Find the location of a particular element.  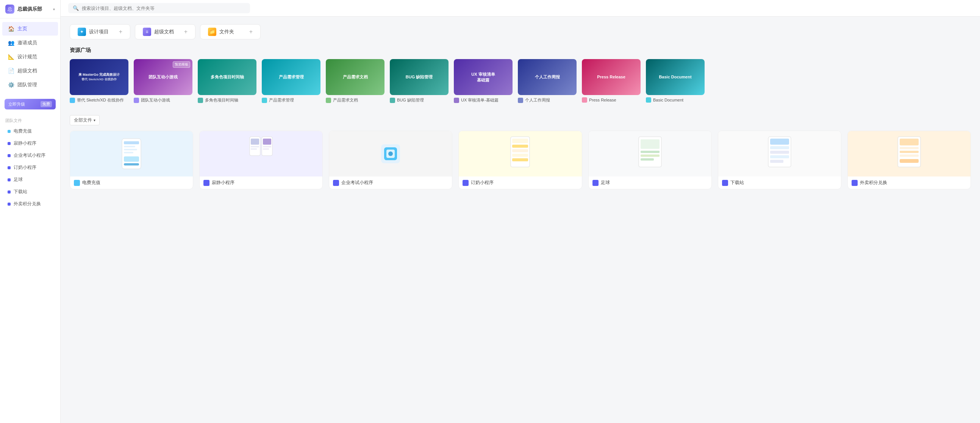

create-doc-button: ≡ 超级文档 + is located at coordinates (165, 32).